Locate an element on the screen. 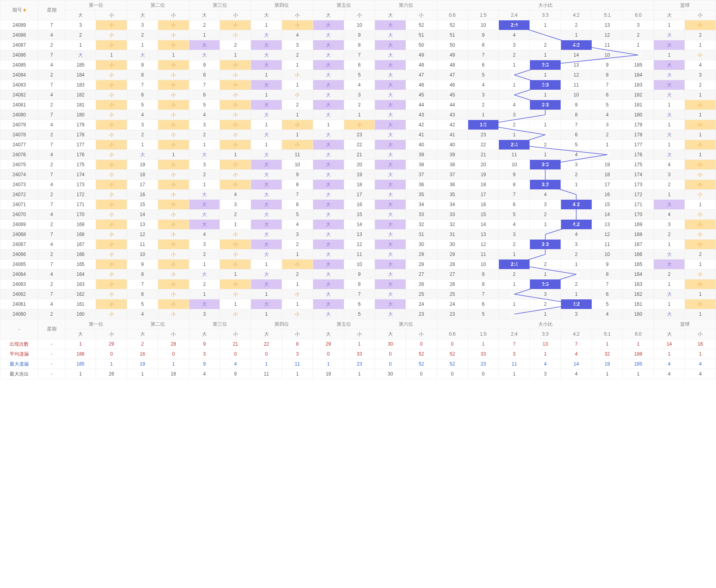  cell-ratio-1: 22 is located at coordinates (483, 145).